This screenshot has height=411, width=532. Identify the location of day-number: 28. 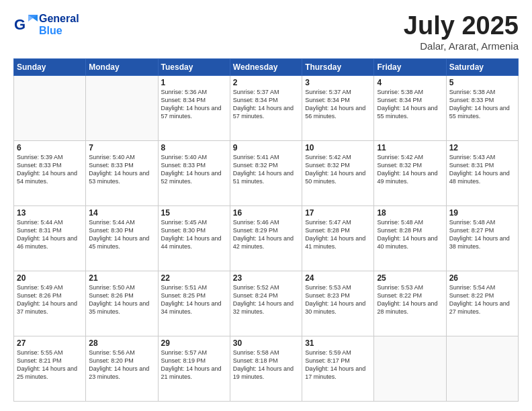
(122, 343).